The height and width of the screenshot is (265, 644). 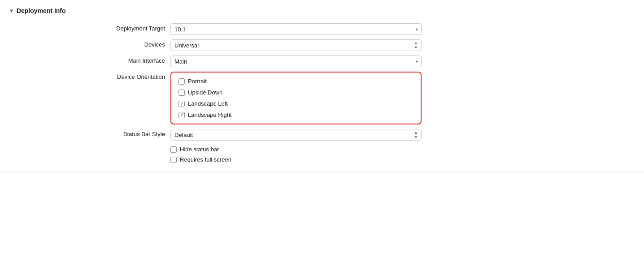 What do you see at coordinates (296, 29) in the screenshot?
I see `deployment-target-dropdown-wrapper: 10.1 ▾` at bounding box center [296, 29].